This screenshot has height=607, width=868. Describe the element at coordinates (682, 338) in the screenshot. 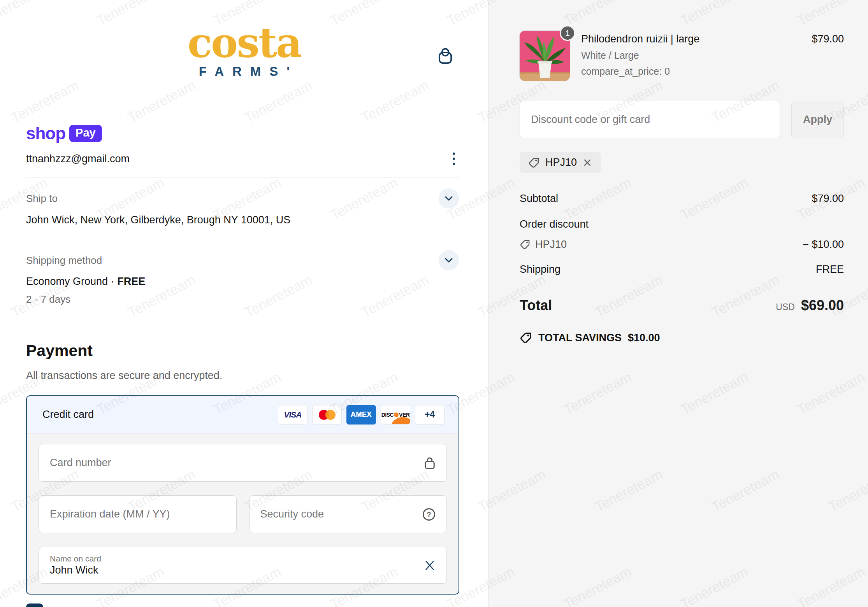

I see `total-savings-row: TOTAL SAVINGS $10.00` at that location.